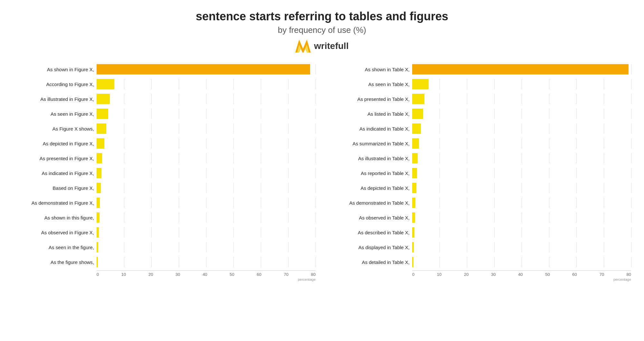 The width and height of the screenshot is (644, 341). I want to click on bar-row: As illustrated in Table X,, so click(480, 158).